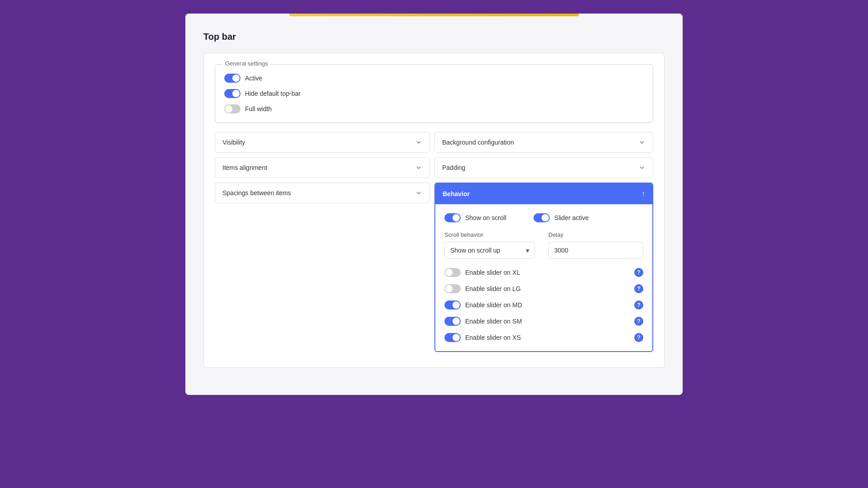 The height and width of the screenshot is (488, 868). What do you see at coordinates (596, 245) in the screenshot?
I see `delay-field-group: Delay` at bounding box center [596, 245].